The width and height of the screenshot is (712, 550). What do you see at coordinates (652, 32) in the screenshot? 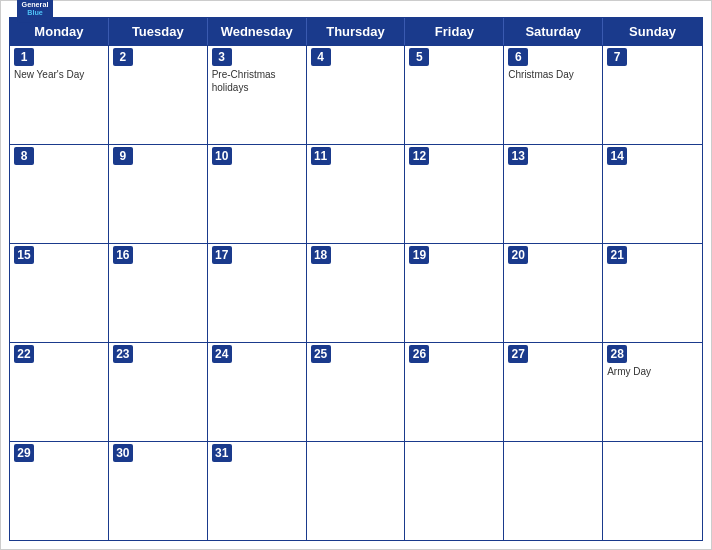
I see `day-header-sunday: Sunday` at bounding box center [652, 32].